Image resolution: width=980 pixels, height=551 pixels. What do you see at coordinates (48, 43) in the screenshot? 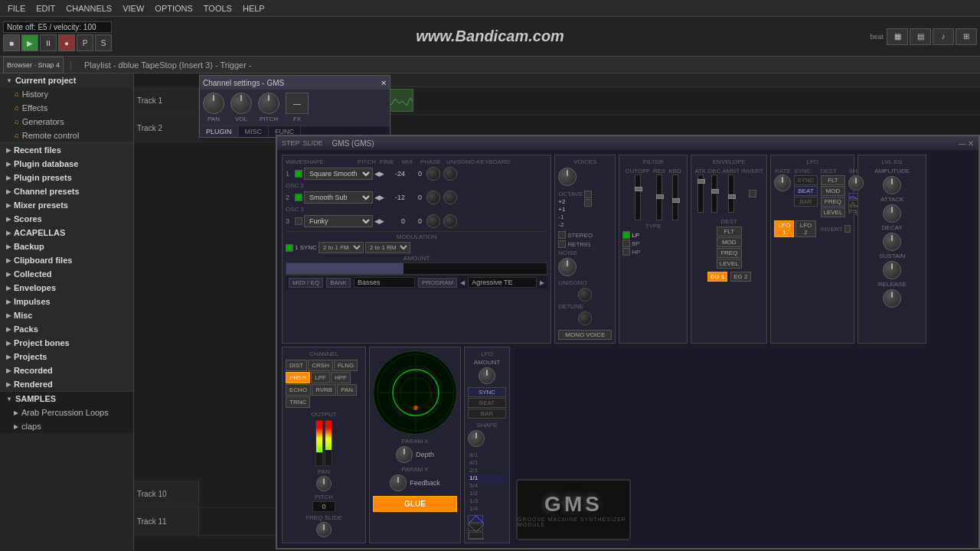
I see `pause-btn: ⏸` at bounding box center [48, 43].